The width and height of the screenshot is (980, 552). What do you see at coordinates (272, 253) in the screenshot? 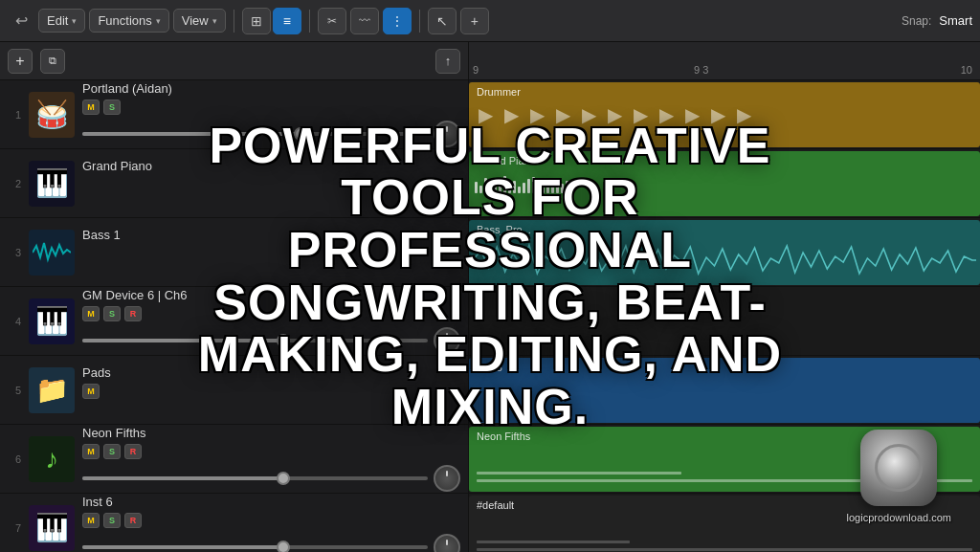
I see `track-info: Bass 1` at bounding box center [272, 253].